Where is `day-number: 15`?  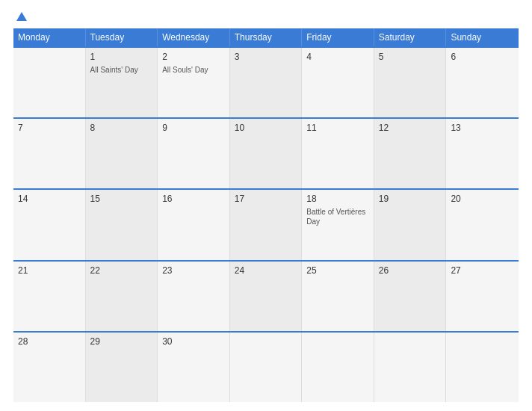 day-number: 15 is located at coordinates (122, 199).